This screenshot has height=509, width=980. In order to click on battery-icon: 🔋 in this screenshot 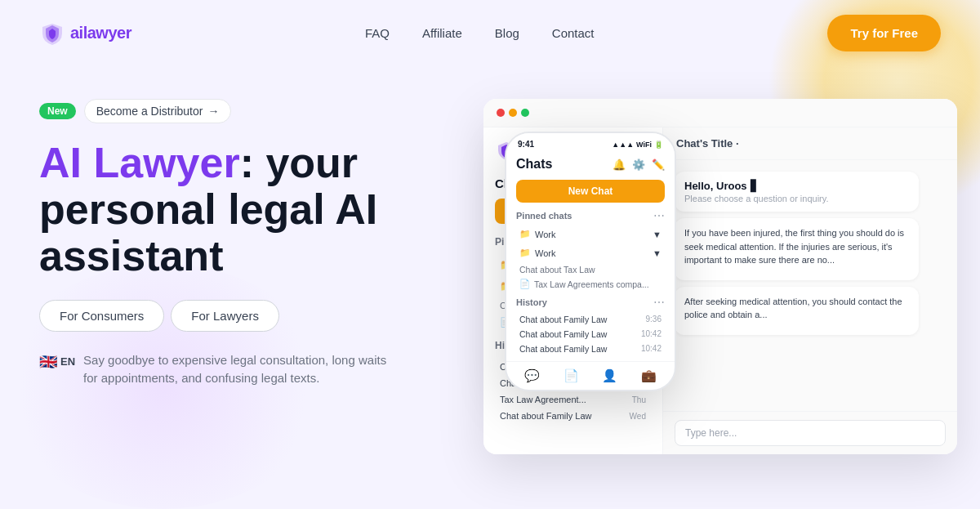, I will do `click(658, 145)`.